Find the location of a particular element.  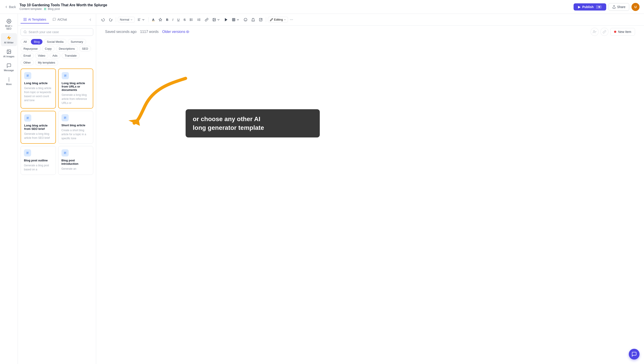

bullet-list-icon is located at coordinates (192, 20).